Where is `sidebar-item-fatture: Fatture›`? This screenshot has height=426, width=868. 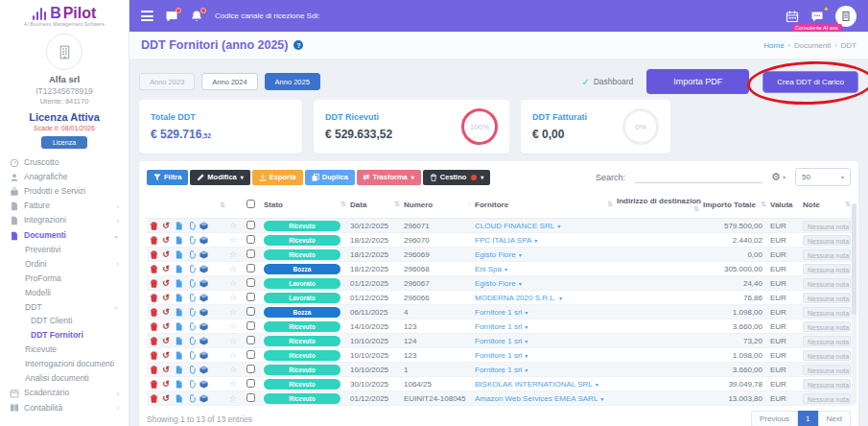
sidebar-item-fatture: Fatture› is located at coordinates (64, 207).